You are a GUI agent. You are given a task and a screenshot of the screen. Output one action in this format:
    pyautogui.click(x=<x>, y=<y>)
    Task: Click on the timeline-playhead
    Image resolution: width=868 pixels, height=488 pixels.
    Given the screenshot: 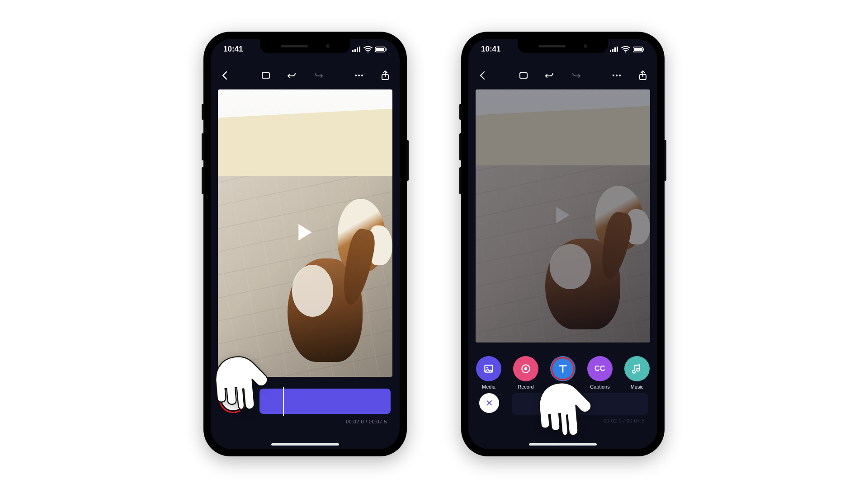 What is the action you would take?
    pyautogui.click(x=283, y=401)
    